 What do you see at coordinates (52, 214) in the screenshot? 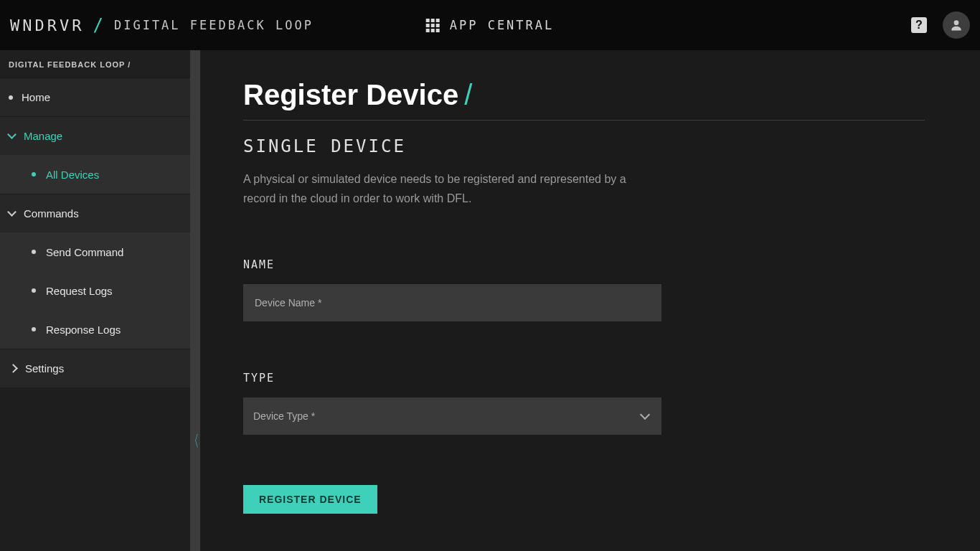
I see `sidebar-item-label: Commands` at bounding box center [52, 214].